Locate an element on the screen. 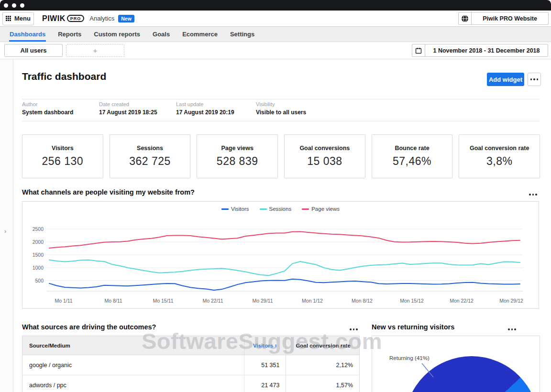 Image resolution: width=551 pixels, height=392 pixels. window-close-button is located at coordinates (6, 6).